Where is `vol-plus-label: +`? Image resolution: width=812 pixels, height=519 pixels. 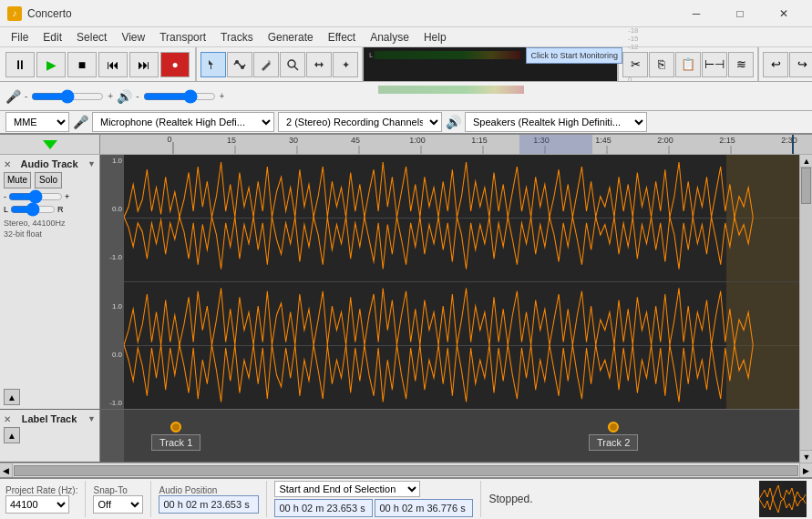 vol-plus-label: + is located at coordinates (110, 97).